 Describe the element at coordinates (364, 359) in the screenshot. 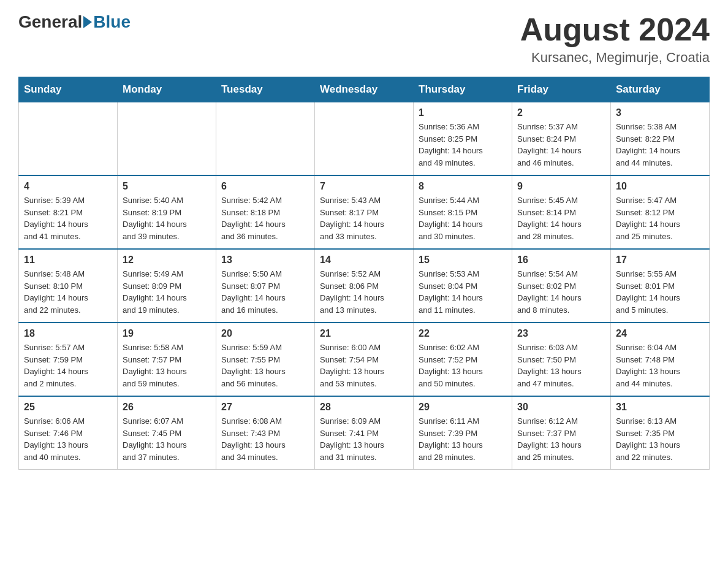

I see `calendar-week-row: 18Sunrise: 5:57 AM Sunset: 7:59 PM Dayli…` at that location.